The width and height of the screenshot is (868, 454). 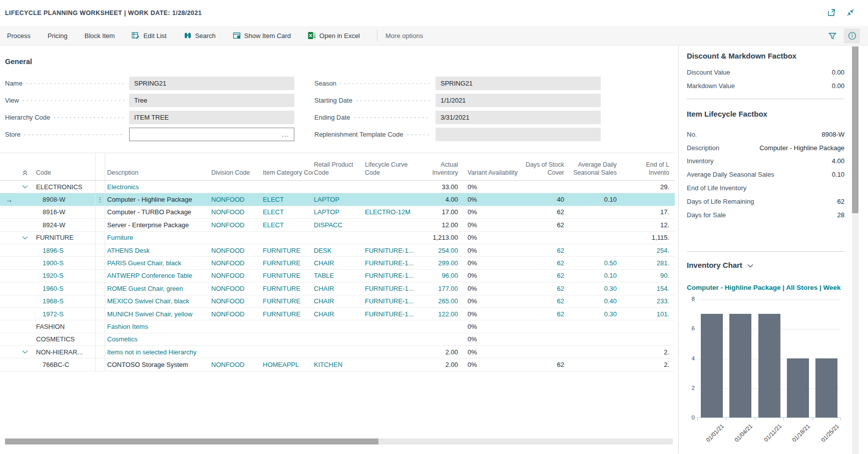 I want to click on actual-inventory-cell: 265.00, so click(x=441, y=301).